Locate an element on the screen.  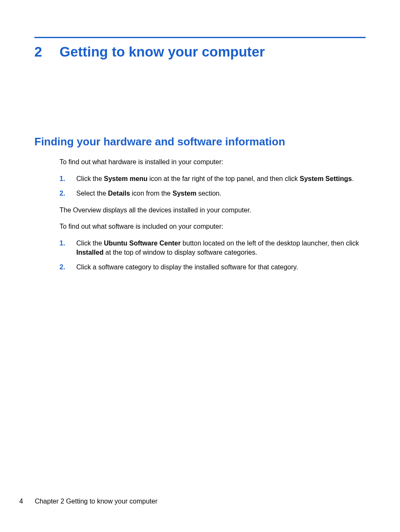
chapter-heading: 2 Getting to know your computer is located at coordinates (200, 52).